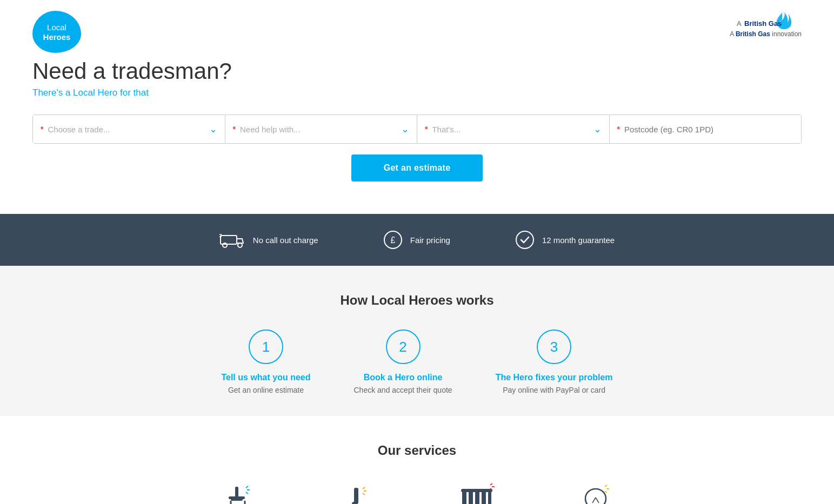  What do you see at coordinates (213, 129) in the screenshot?
I see `trade-chevron-icon: ⌄` at bounding box center [213, 129].